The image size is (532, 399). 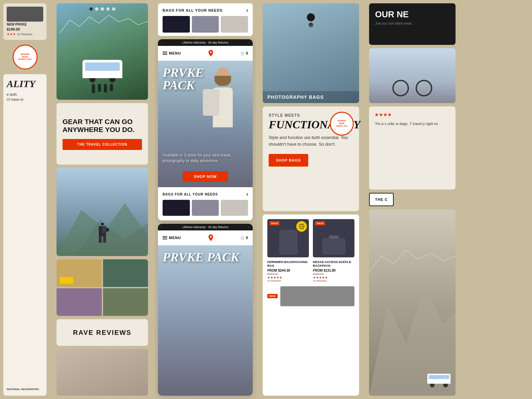 I want to click on hexad-stars: ★★★★★, so click(x=334, y=277).